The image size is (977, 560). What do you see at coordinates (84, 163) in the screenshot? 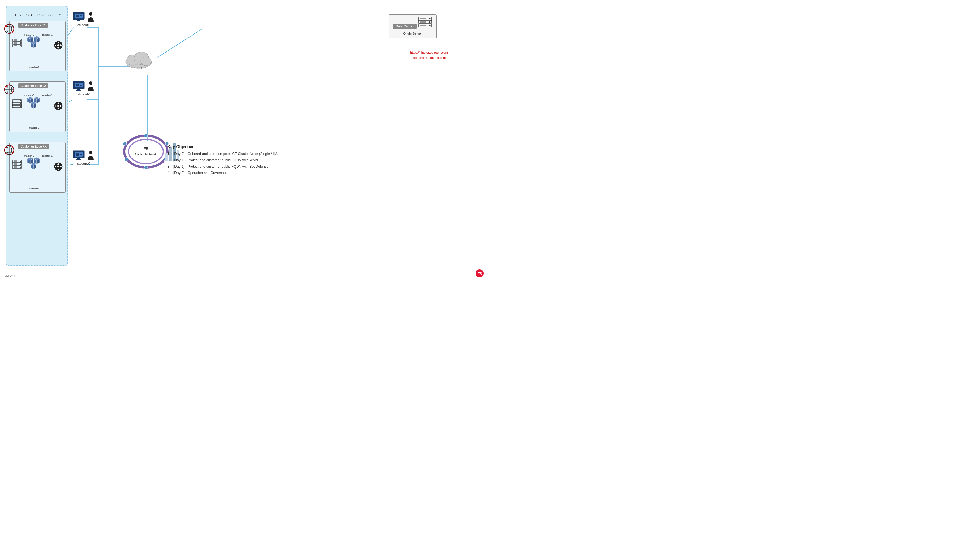
I see `studentx-label: studentX` at bounding box center [84, 163].